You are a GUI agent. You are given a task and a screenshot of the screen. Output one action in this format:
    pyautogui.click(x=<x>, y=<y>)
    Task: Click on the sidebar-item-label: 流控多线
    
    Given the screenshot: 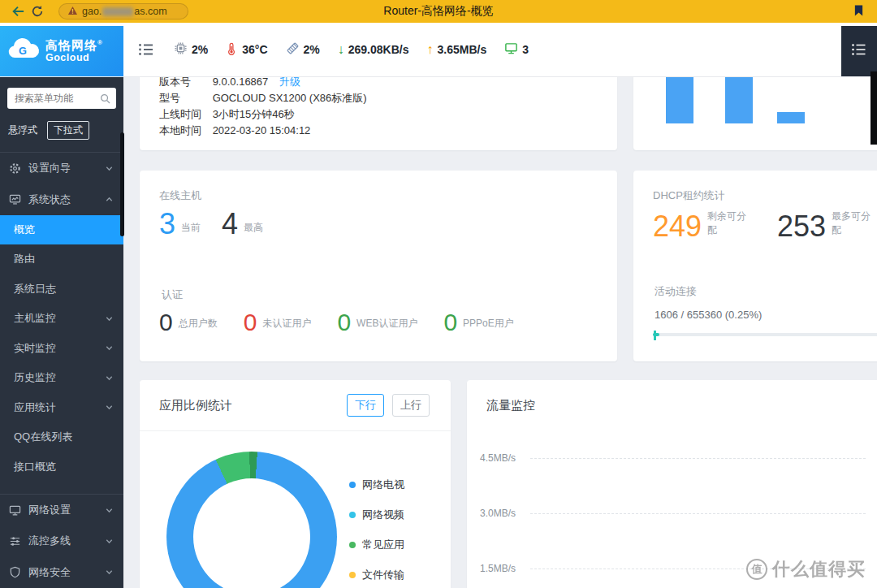 What is the action you would take?
    pyautogui.click(x=63, y=541)
    